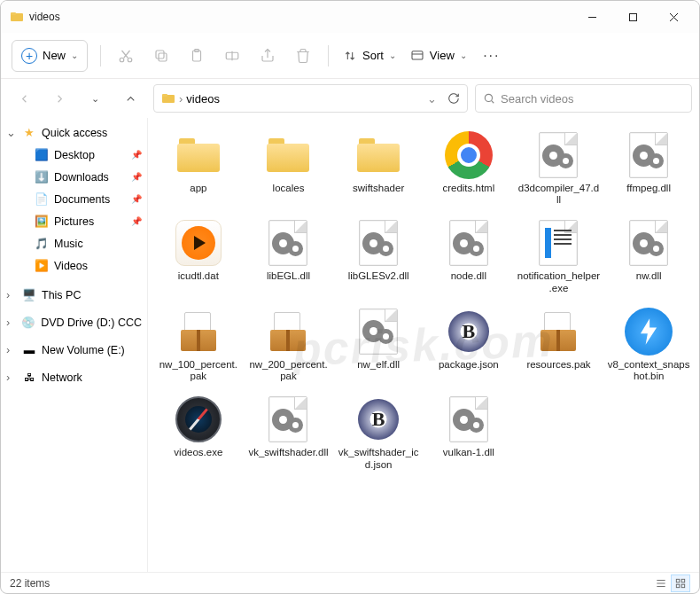  What do you see at coordinates (42, 177) in the screenshot?
I see `downloads-icon: ⬇️` at bounding box center [42, 177].